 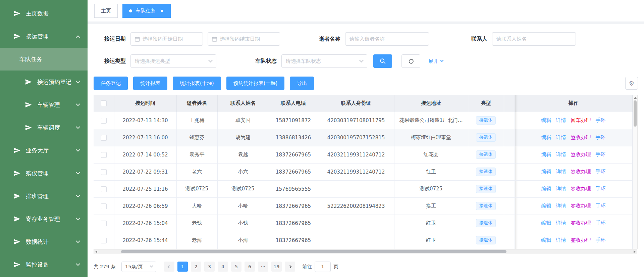 I want to click on toolbar-button-3: 统计报表(十堰), so click(x=197, y=83).